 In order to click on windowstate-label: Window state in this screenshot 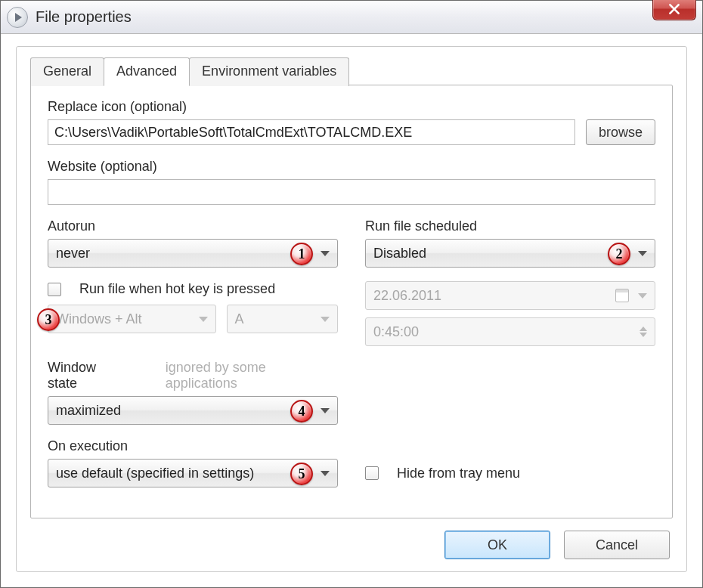, I will do `click(88, 376)`.